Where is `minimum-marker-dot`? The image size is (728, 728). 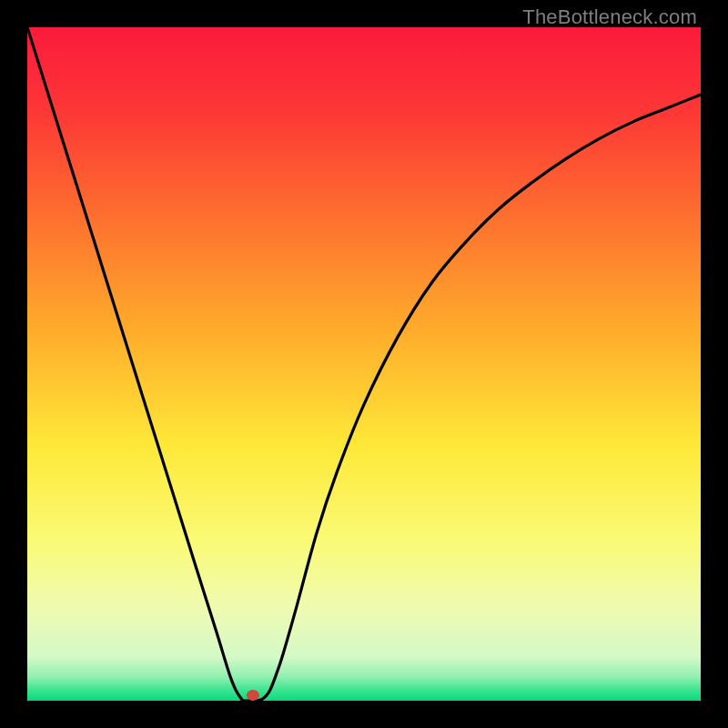 minimum-marker-dot is located at coordinates (253, 695).